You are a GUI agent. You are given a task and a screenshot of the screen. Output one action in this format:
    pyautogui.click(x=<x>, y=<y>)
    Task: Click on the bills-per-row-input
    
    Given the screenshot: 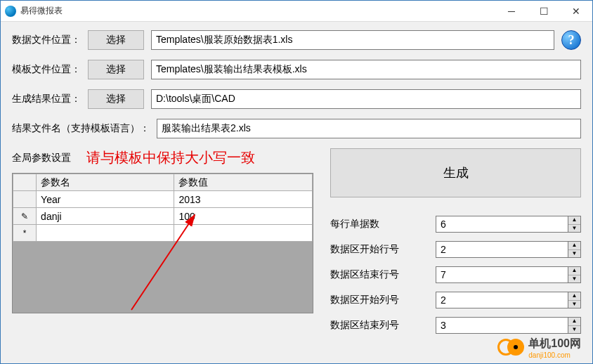 What is the action you would take?
    pyautogui.click(x=502, y=224)
    